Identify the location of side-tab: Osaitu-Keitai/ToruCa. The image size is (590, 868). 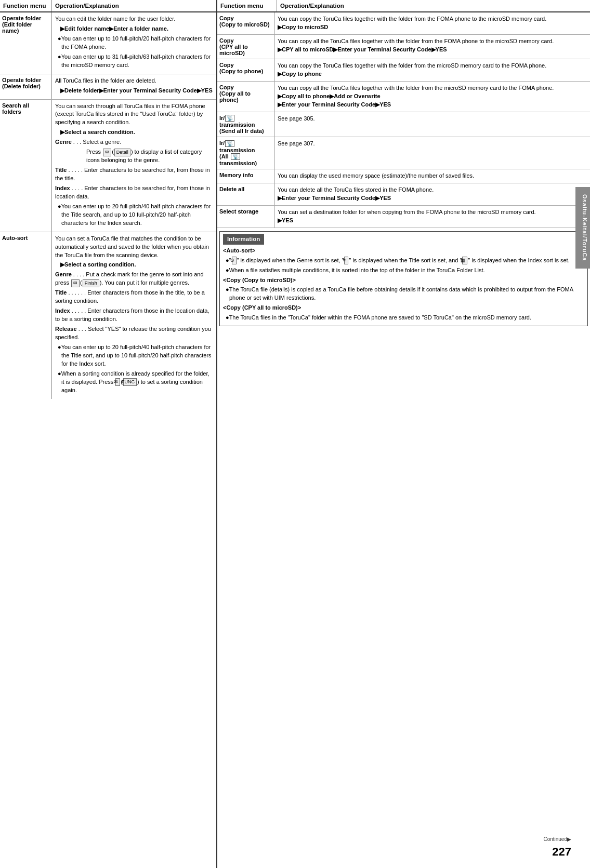
(583, 228).